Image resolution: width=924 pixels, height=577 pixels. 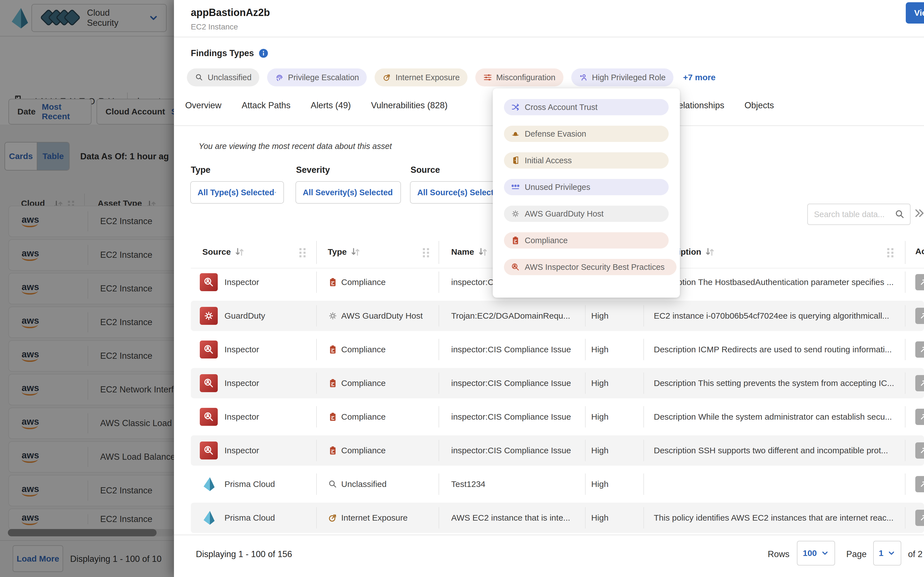 I want to click on chip-high-privileged-role: High Privileged Role, so click(x=622, y=77).